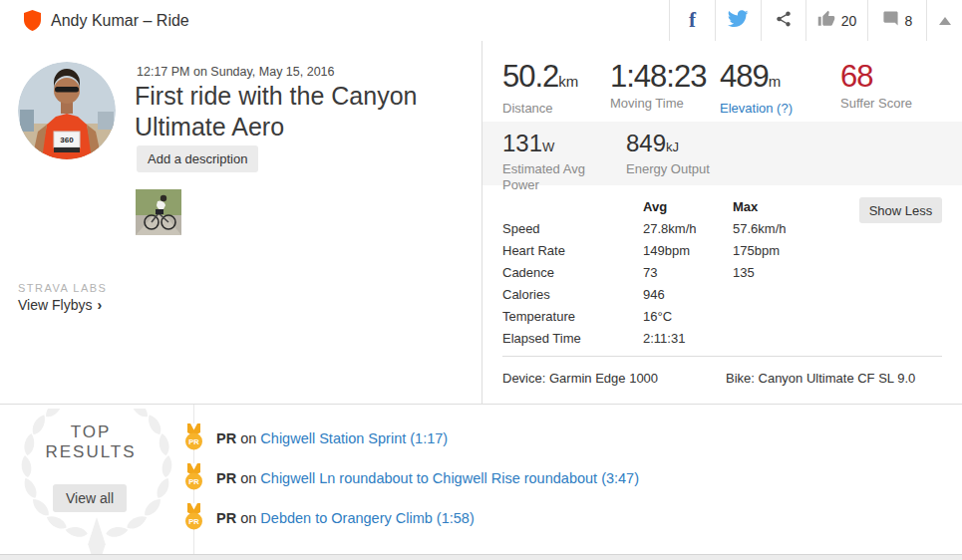  Describe the element at coordinates (91, 442) in the screenshot. I see `top-results-heading: TOP RESULTS` at that location.